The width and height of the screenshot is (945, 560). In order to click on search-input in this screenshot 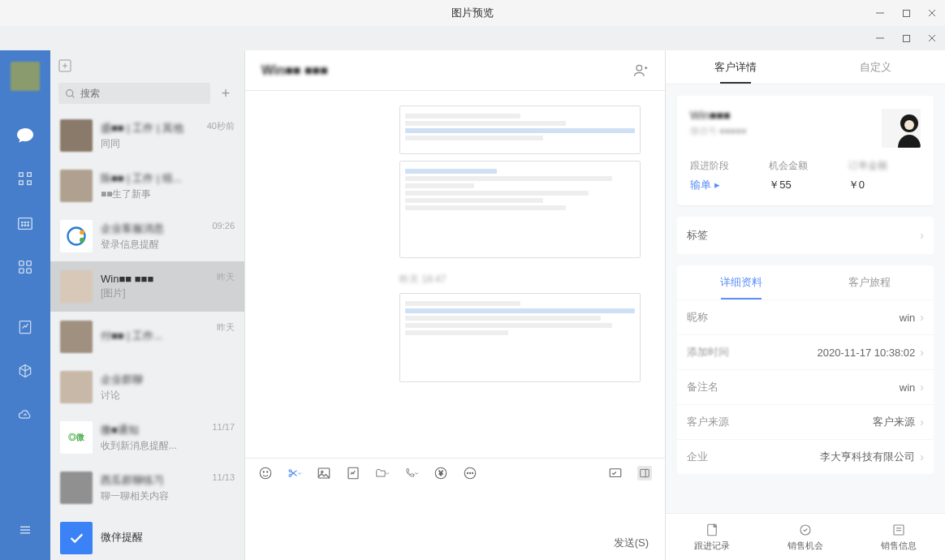, I will do `click(142, 93)`.